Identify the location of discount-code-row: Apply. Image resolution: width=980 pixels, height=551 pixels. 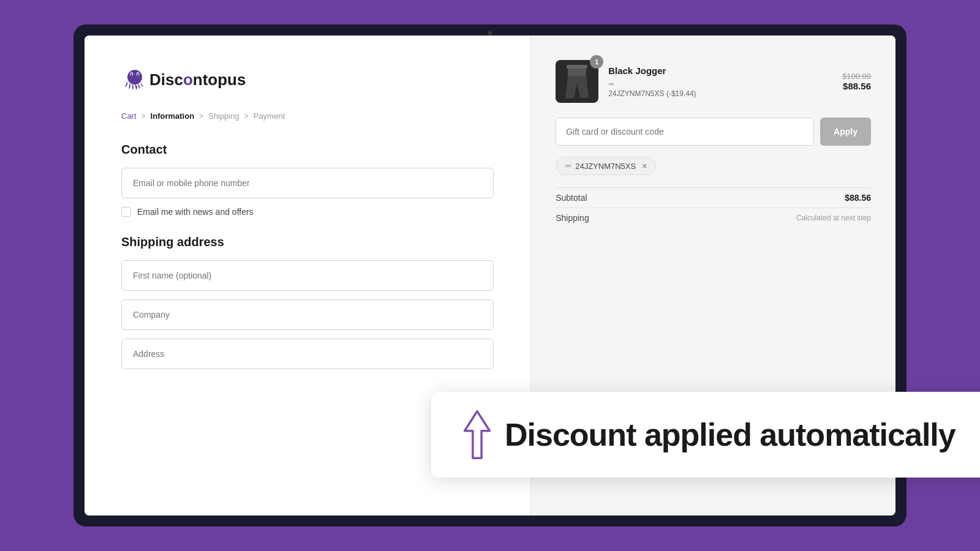
(713, 132).